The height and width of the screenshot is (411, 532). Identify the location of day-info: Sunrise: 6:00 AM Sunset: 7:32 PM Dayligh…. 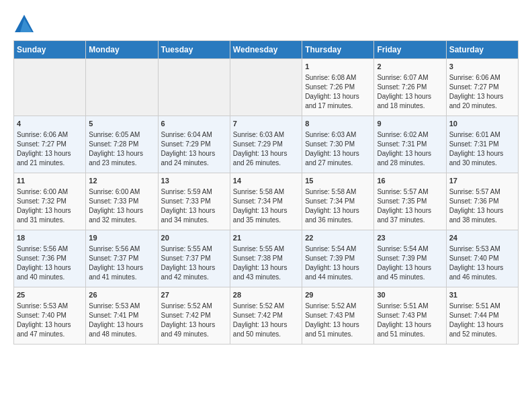
(44, 205).